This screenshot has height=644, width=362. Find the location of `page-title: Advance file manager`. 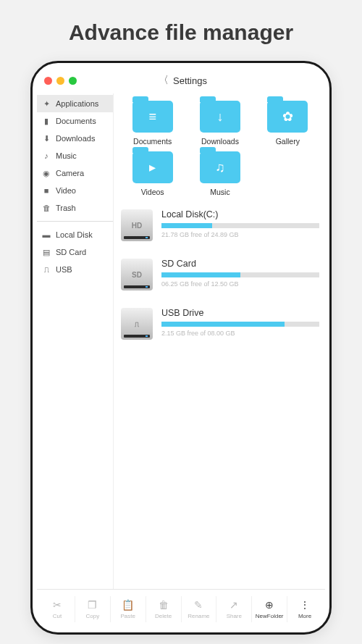

page-title: Advance file manager is located at coordinates (181, 30).